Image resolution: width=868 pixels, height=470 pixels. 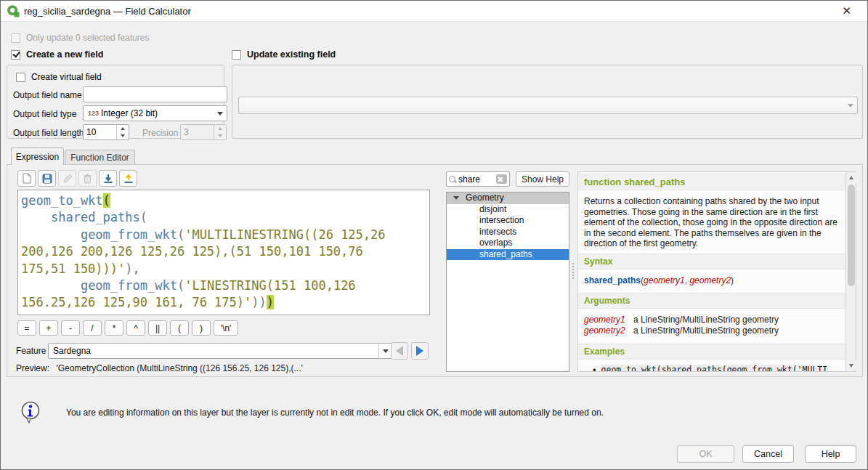 What do you see at coordinates (574, 271) in the screenshot?
I see `splitter-handle` at bounding box center [574, 271].